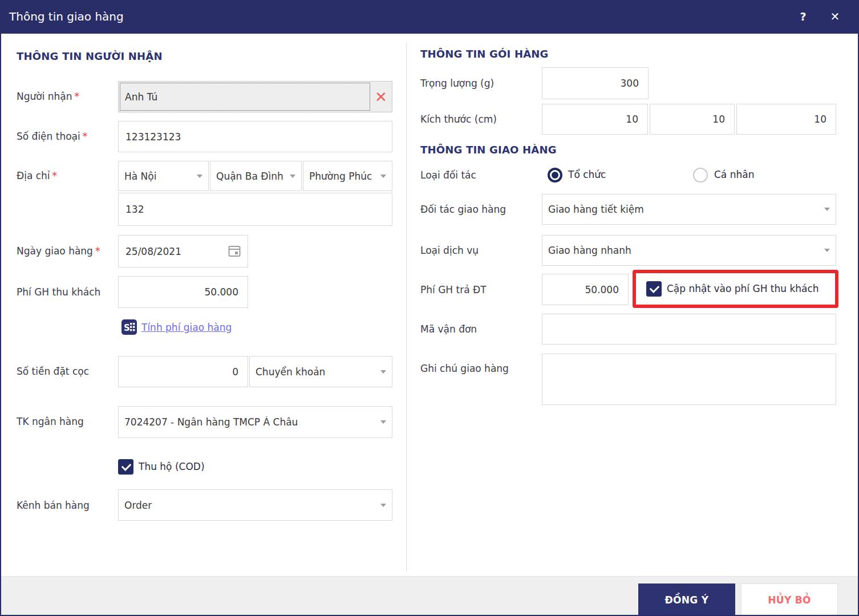 The width and height of the screenshot is (859, 616). Describe the element at coordinates (90, 56) in the screenshot. I see `recipient-section-title: THÔNG TIN NGƯỜI NHẬN` at that location.